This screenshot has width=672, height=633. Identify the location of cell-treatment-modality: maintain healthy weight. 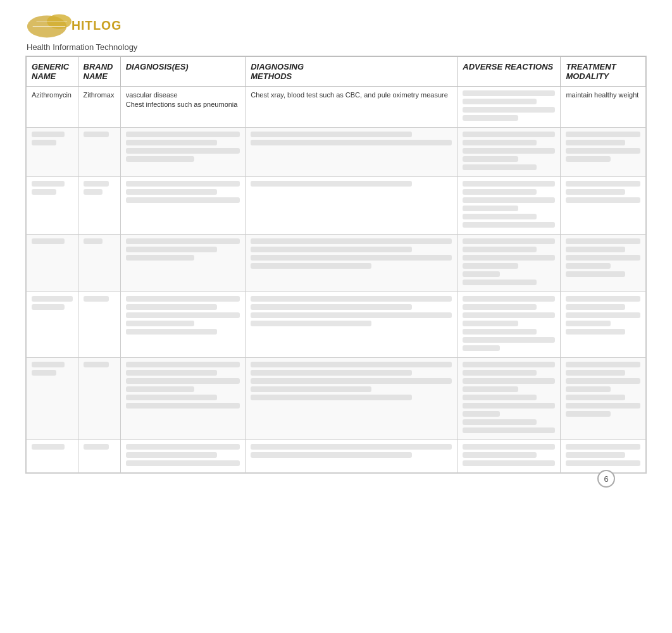
(604, 108).